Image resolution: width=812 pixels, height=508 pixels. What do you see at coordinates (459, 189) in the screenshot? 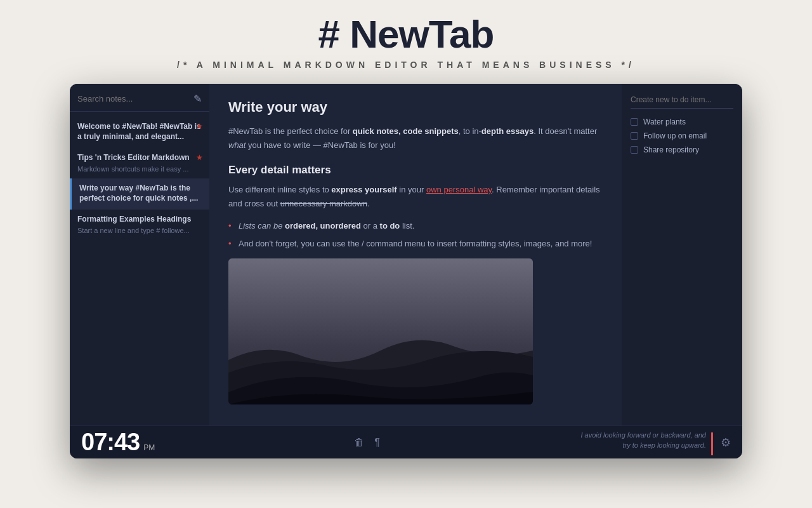
I see `personal-way-link: own personal way` at bounding box center [459, 189].